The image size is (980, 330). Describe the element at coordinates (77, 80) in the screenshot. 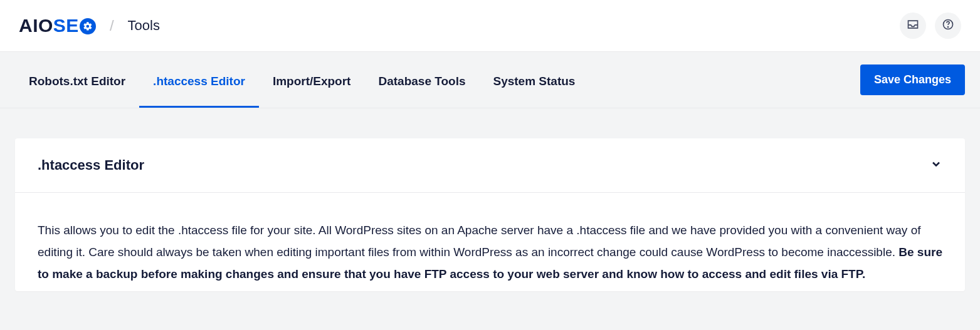

I see `tab-robots-txt-editor: Robots.txt Editor` at that location.